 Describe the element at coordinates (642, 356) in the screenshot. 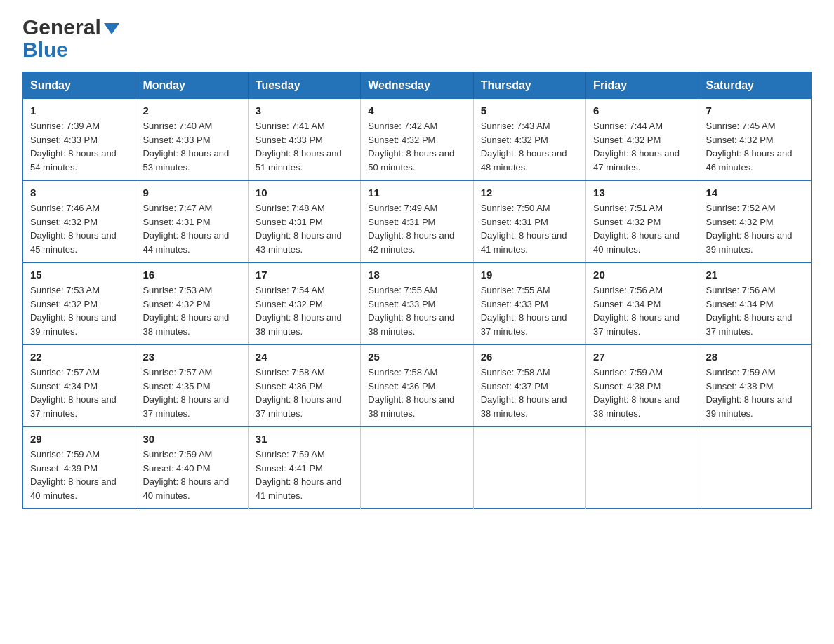

I see `day-number: 27` at that location.